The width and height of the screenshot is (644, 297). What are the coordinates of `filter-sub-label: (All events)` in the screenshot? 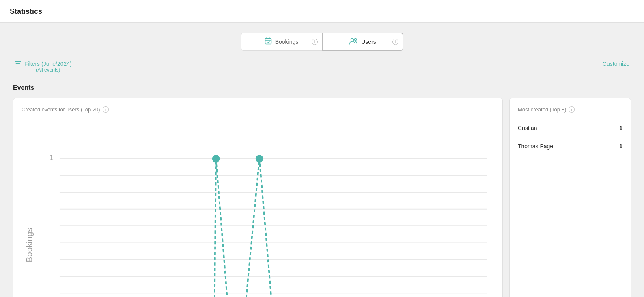 It's located at (48, 70).